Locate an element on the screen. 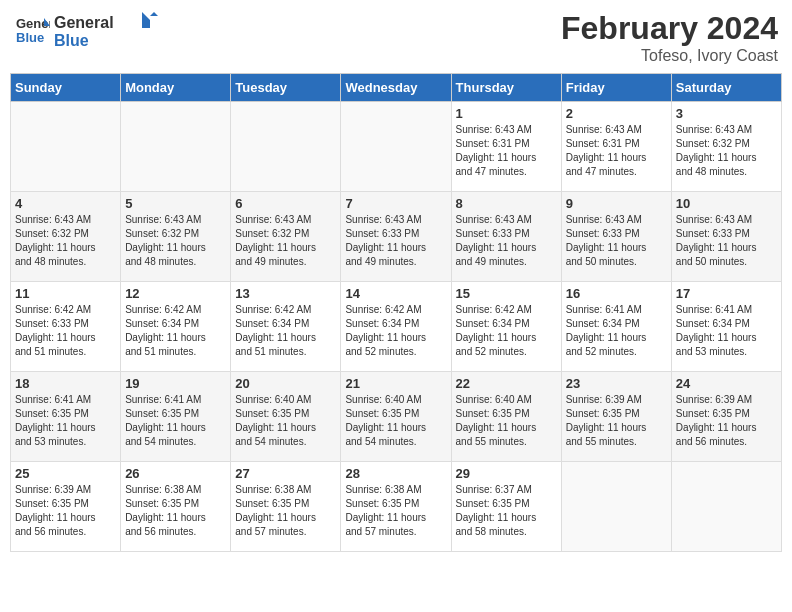  col-header-thursday: Thursday is located at coordinates (506, 88).